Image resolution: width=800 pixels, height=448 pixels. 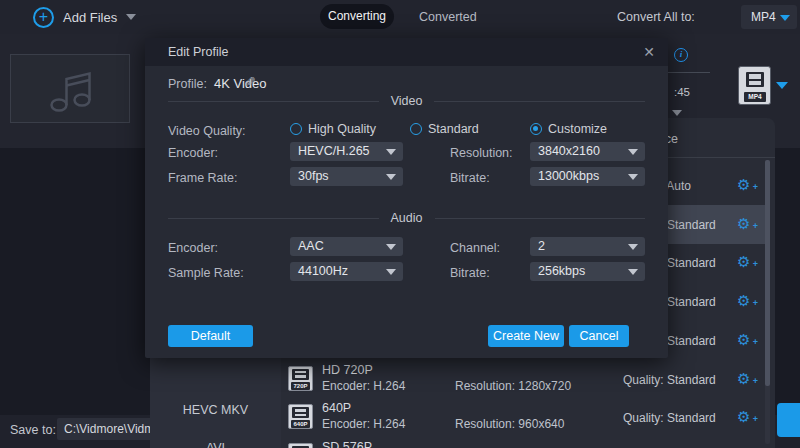 I want to click on file-row-divider, so click(x=689, y=72).